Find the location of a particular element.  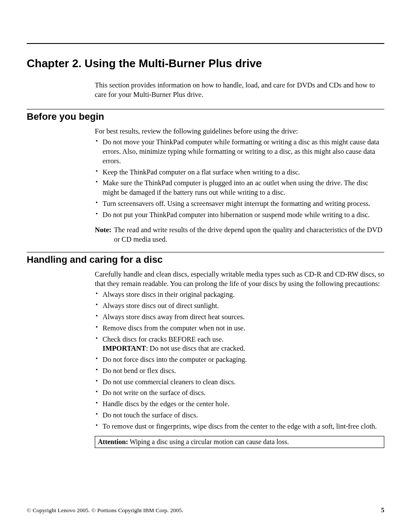

top-rule is located at coordinates (206, 44).